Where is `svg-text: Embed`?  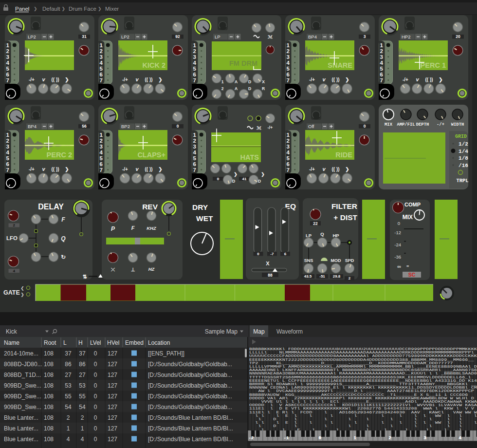
svg-text: Embed is located at coordinates (134, 343).